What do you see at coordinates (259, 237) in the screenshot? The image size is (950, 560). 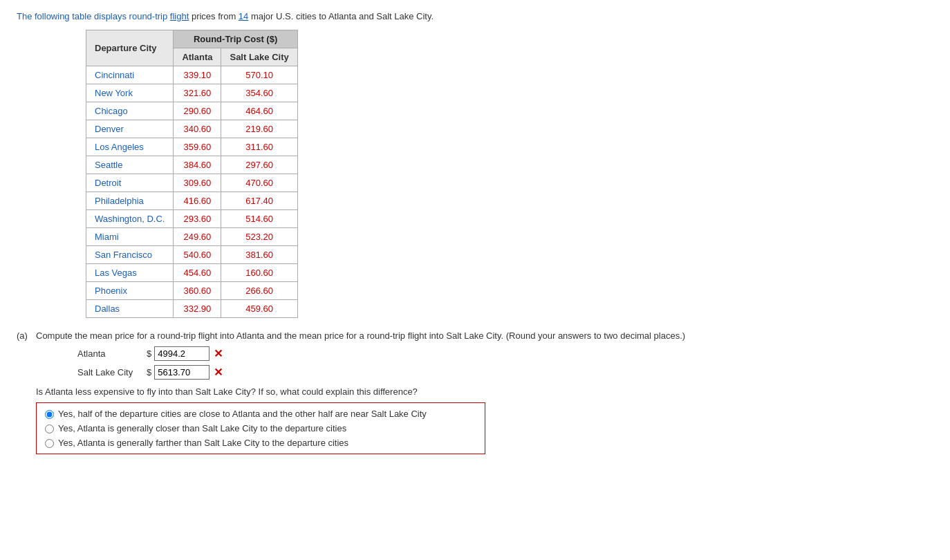 I see `slc-price: 523.20` at bounding box center [259, 237].